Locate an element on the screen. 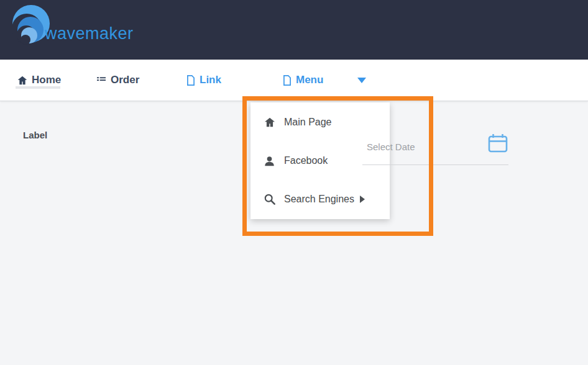 This screenshot has height=365, width=588. nav-item-link: Link is located at coordinates (204, 80).